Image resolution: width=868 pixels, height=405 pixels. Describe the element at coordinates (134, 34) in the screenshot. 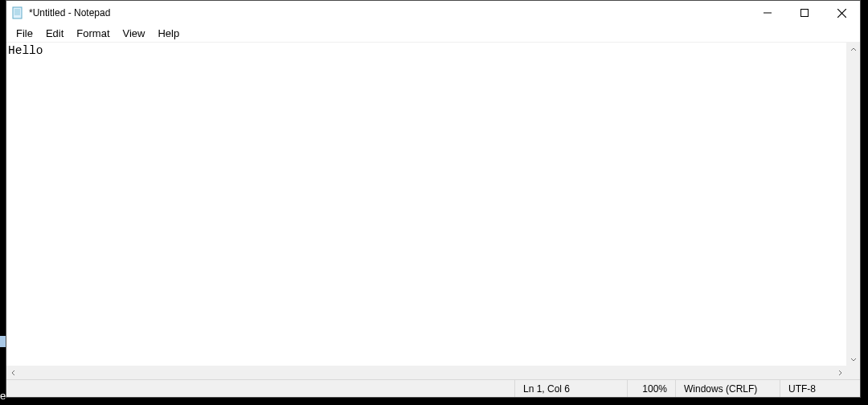

I see `menu-view: View` at that location.